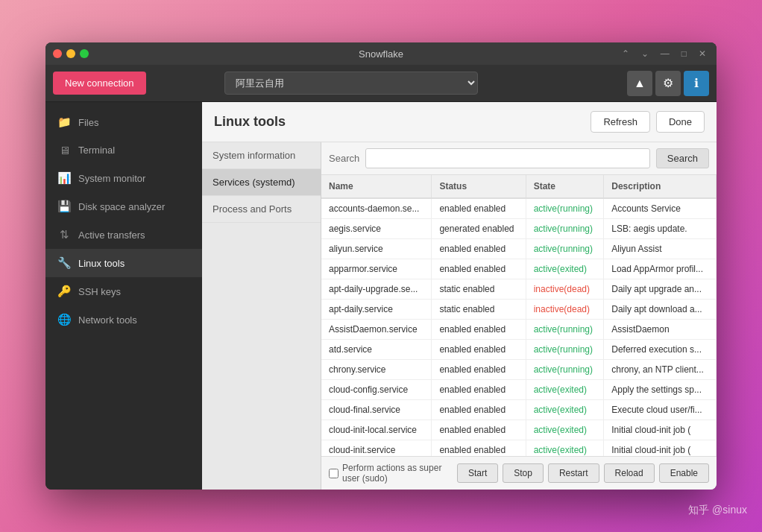 This screenshot has height=532, width=762. What do you see at coordinates (683, 158) in the screenshot?
I see `search-button: Search` at bounding box center [683, 158].